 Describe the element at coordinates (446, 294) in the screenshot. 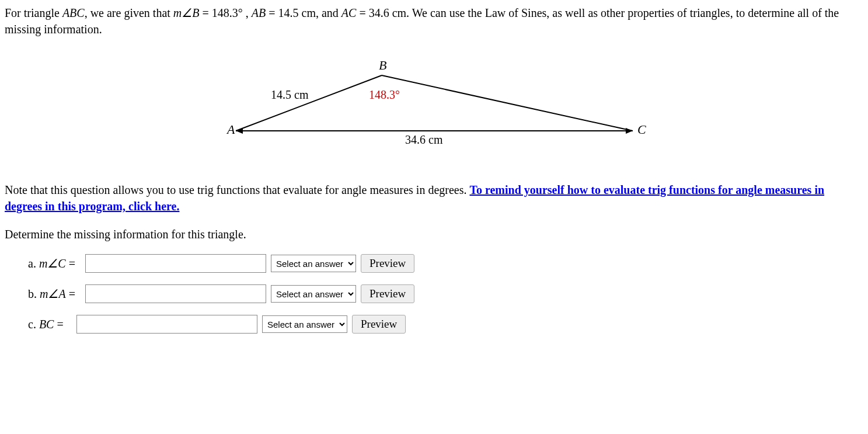

I see `answer-row-b: b. m∠A = Select an answer Preview` at that location.